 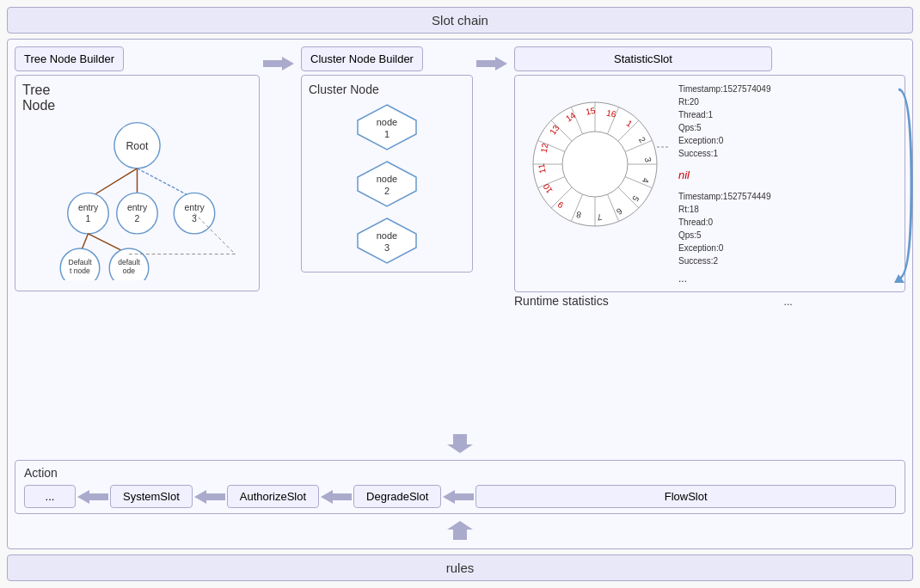 What do you see at coordinates (460, 444) in the screenshot?
I see `down-arrow-1-icon` at bounding box center [460, 444].